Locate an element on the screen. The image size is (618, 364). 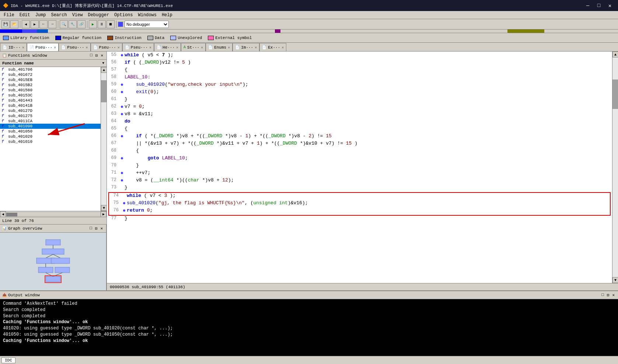
menu-windows: Windows is located at coordinates (147, 15).